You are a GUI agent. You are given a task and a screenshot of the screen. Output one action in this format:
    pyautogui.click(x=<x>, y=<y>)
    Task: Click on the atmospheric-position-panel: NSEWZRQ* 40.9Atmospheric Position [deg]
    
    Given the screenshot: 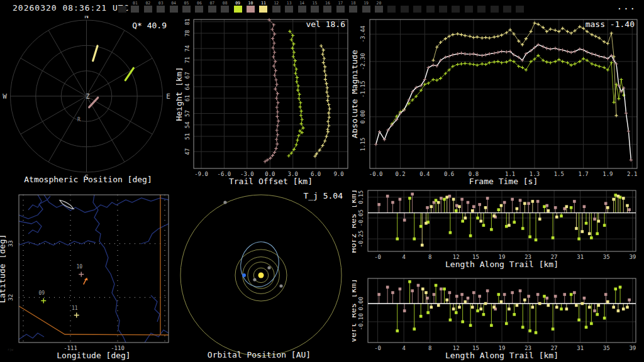 What is the action you would take?
    pyautogui.click(x=88, y=102)
    